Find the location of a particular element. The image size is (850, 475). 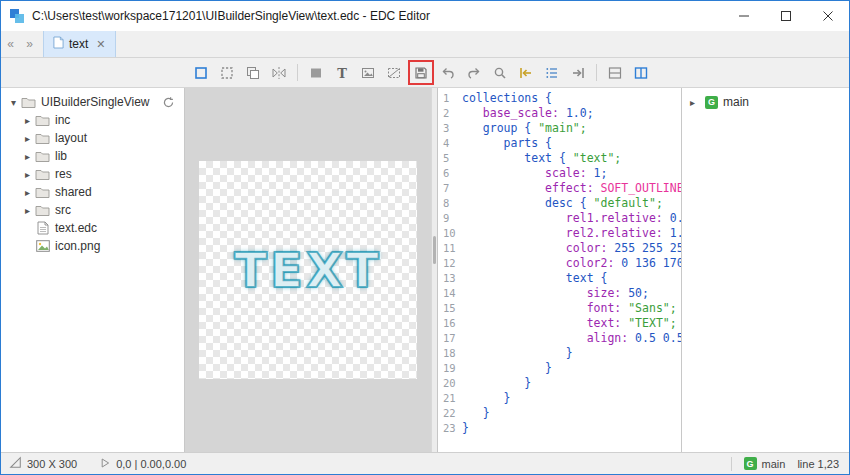

close-button is located at coordinates (828, 16).